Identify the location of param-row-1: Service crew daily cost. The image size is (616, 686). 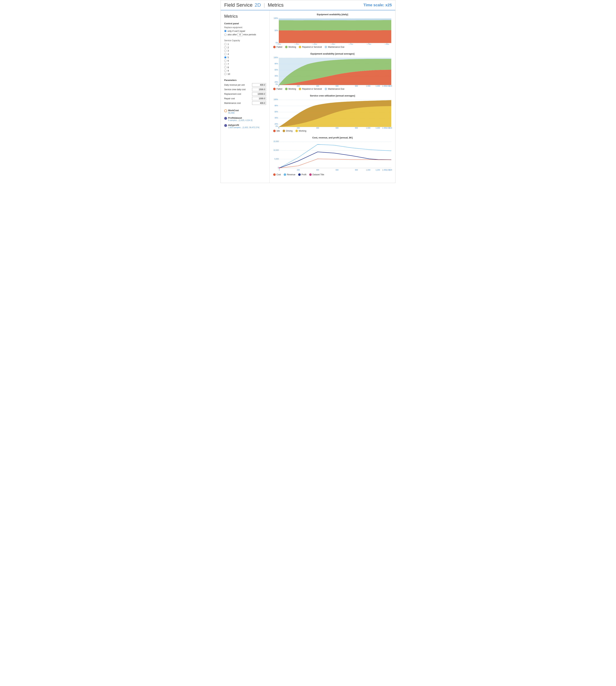
(245, 89).